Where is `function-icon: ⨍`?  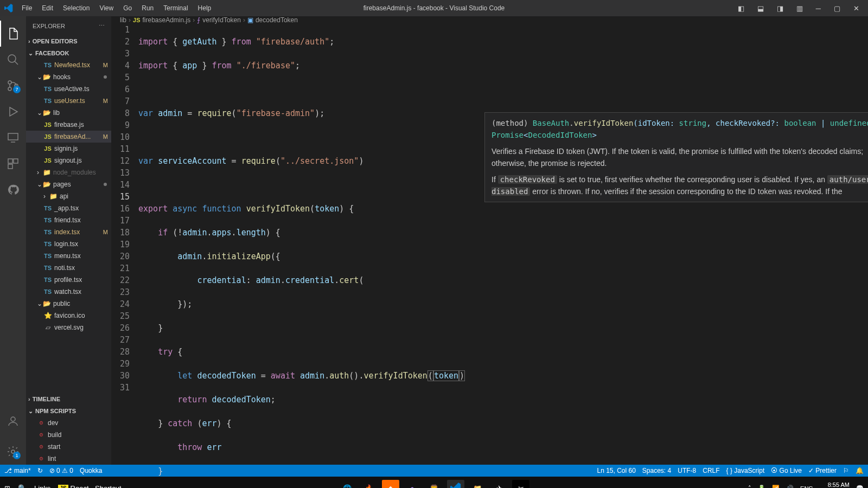 function-icon: ⨍ is located at coordinates (199, 20).